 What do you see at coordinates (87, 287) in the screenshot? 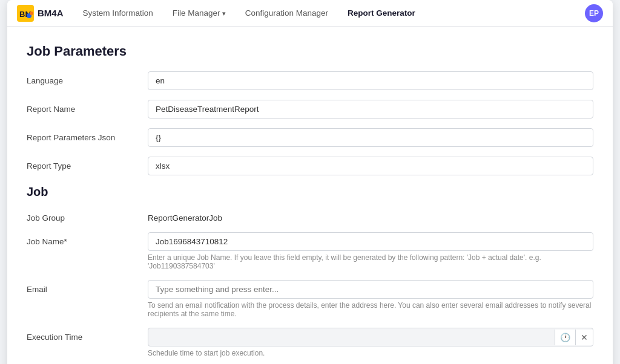
I see `email-label: Email` at bounding box center [87, 287].